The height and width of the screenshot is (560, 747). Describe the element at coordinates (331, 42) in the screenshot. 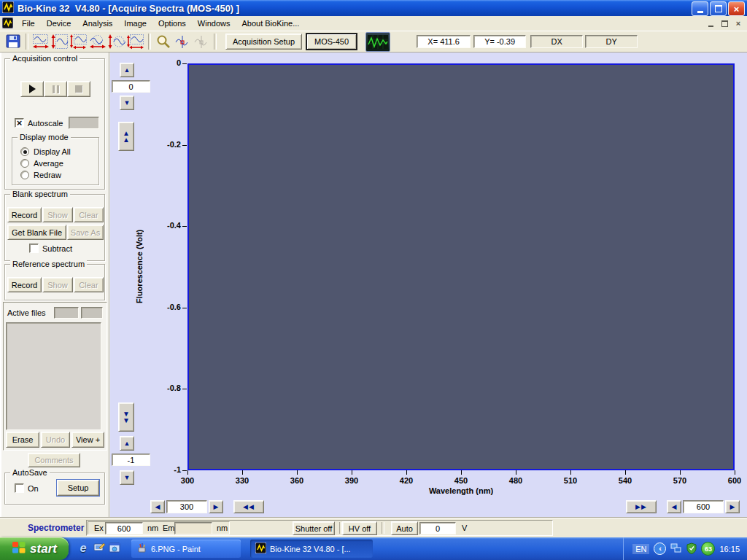

I see `mos450-button: MOS-450` at that location.